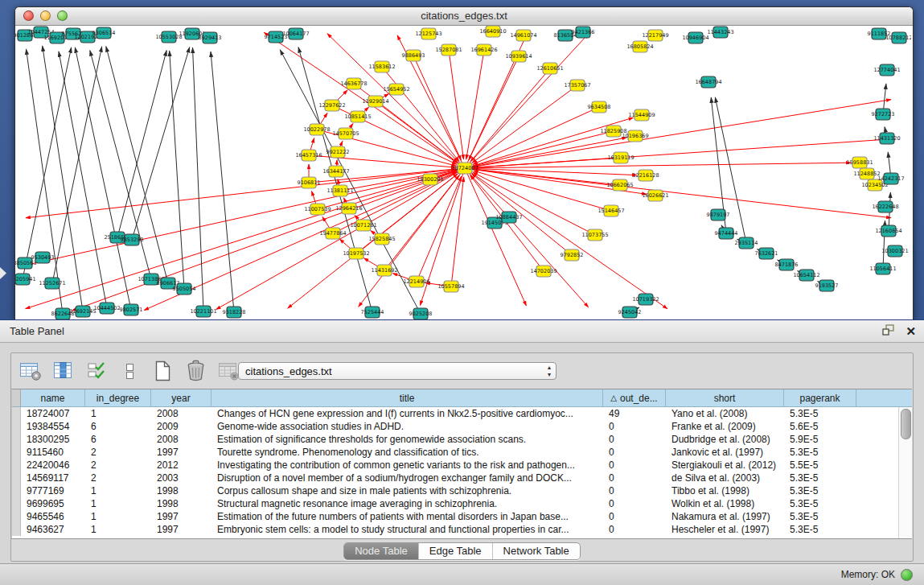 This screenshot has width=924, height=585. Describe the element at coordinates (182, 465) in the screenshot. I see `cell-year: 2012` at that location.